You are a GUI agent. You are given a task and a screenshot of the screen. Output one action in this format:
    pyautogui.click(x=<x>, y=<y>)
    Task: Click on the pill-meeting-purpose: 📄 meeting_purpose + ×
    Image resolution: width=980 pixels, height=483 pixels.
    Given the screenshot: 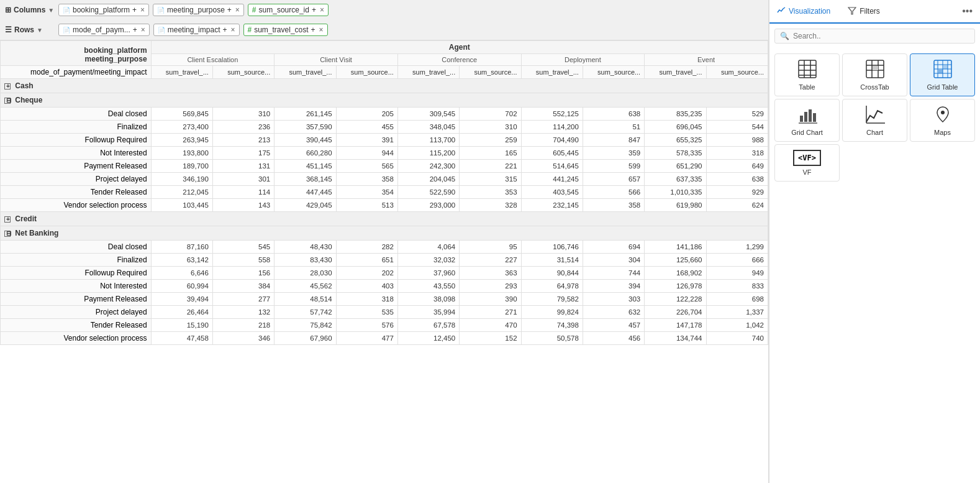 What is the action you would take?
    pyautogui.click(x=199, y=10)
    